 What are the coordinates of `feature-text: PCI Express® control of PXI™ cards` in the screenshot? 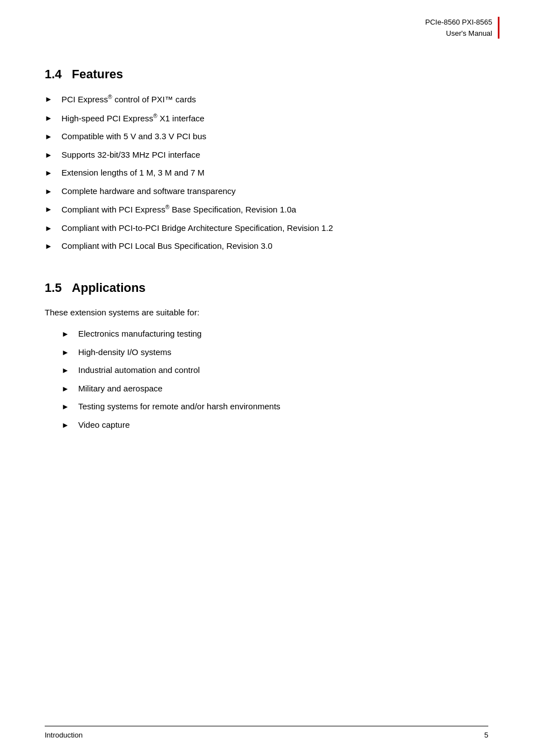 It's located at (129, 100).